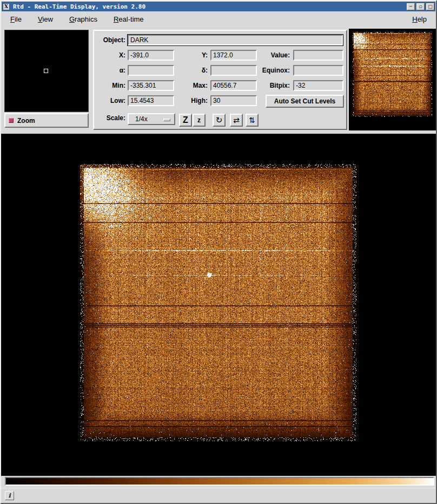  Describe the element at coordinates (151, 86) in the screenshot. I see `min-field` at that location.